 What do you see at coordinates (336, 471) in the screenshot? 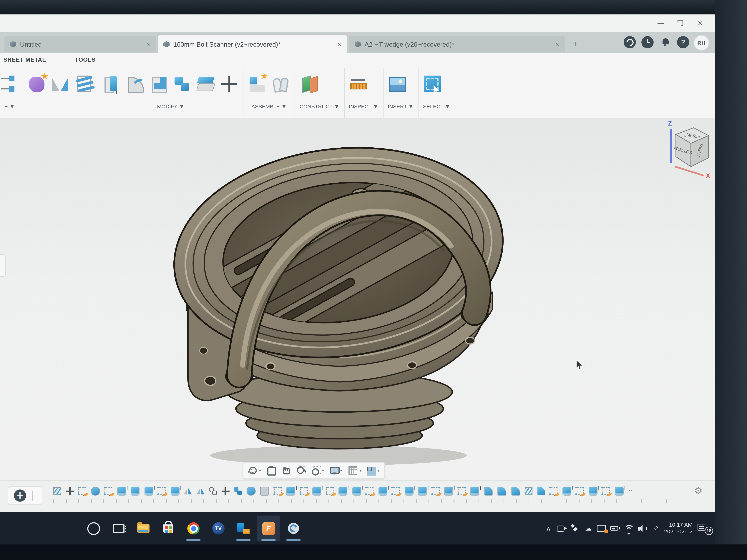
I see `display-settings-button: ▾` at bounding box center [336, 471].